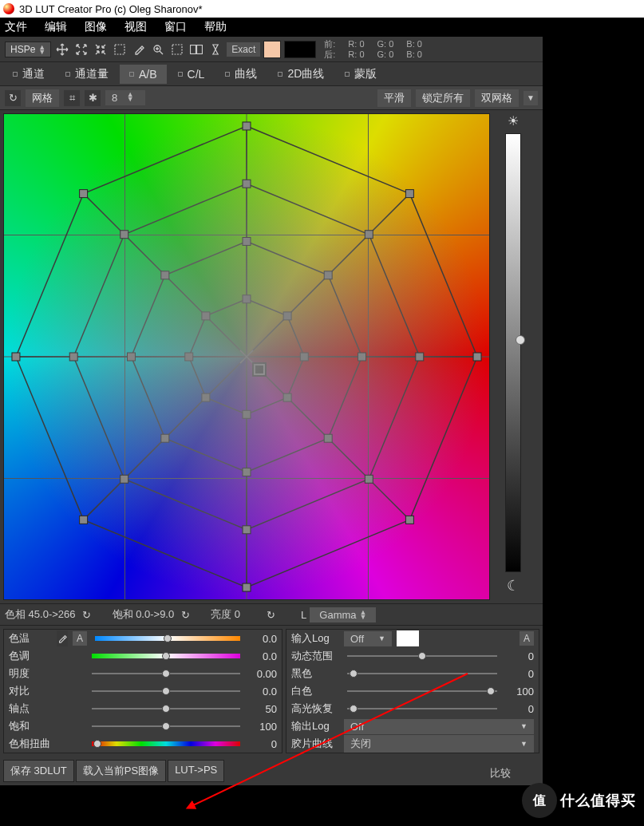  What do you see at coordinates (422, 691) in the screenshot?
I see `white-slider` at bounding box center [422, 691].